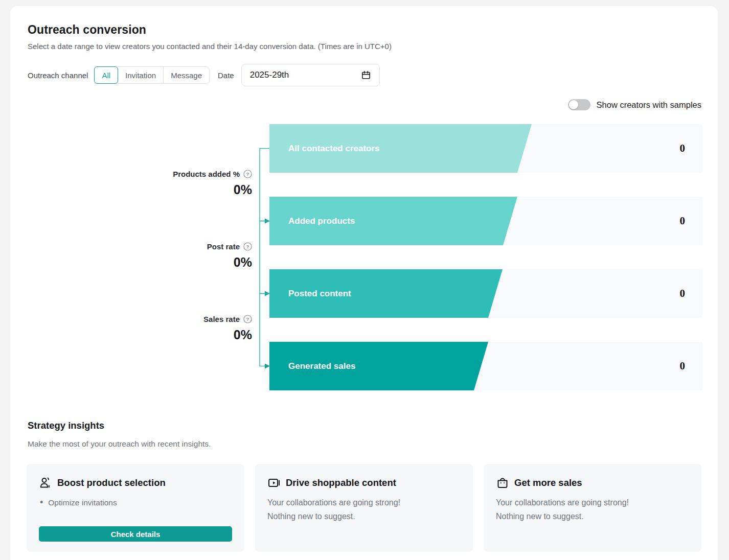 The image size is (729, 560). Describe the element at coordinates (334, 148) in the screenshot. I see `funnel-stage-label: All contacted creators` at that location.